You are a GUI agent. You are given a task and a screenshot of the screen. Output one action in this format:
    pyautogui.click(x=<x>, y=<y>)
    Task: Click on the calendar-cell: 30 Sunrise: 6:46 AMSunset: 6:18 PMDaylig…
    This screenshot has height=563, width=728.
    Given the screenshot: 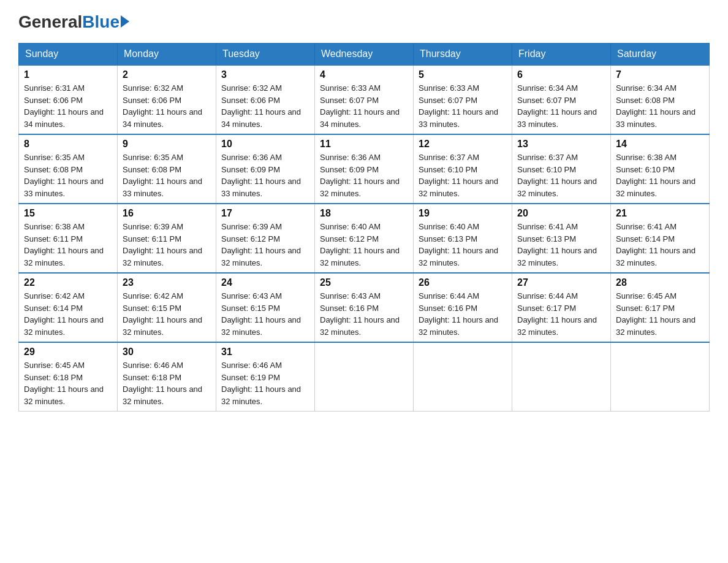 What is the action you would take?
    pyautogui.click(x=167, y=377)
    